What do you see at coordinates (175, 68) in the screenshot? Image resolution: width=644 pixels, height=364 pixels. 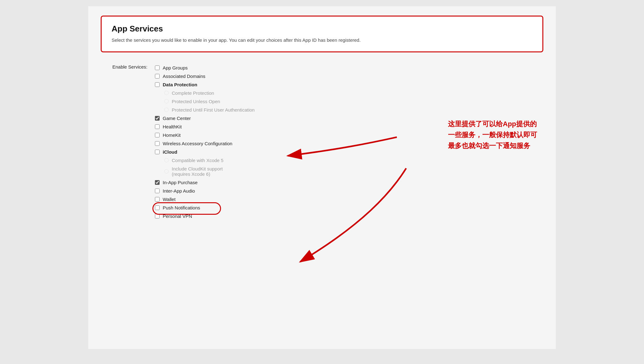 I see `label-app-groups: App Groups` at bounding box center [175, 68].